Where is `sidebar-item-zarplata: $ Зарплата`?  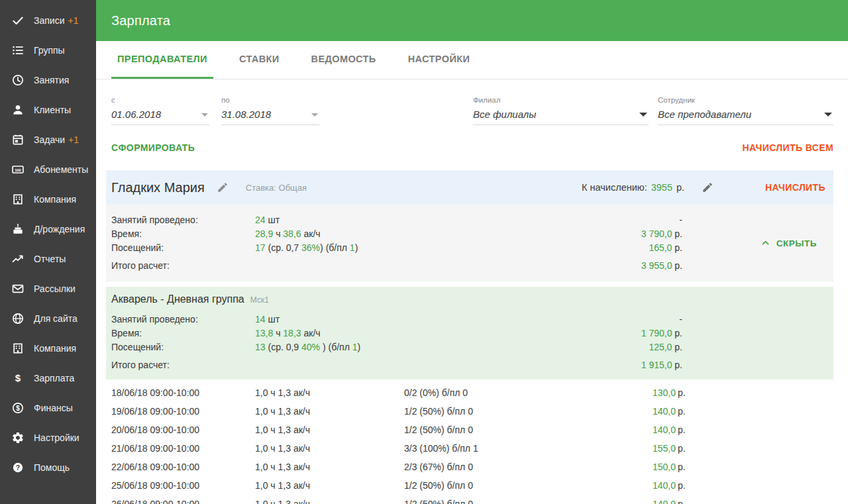
sidebar-item-zarplata: $ Зарплата is located at coordinates (48, 378).